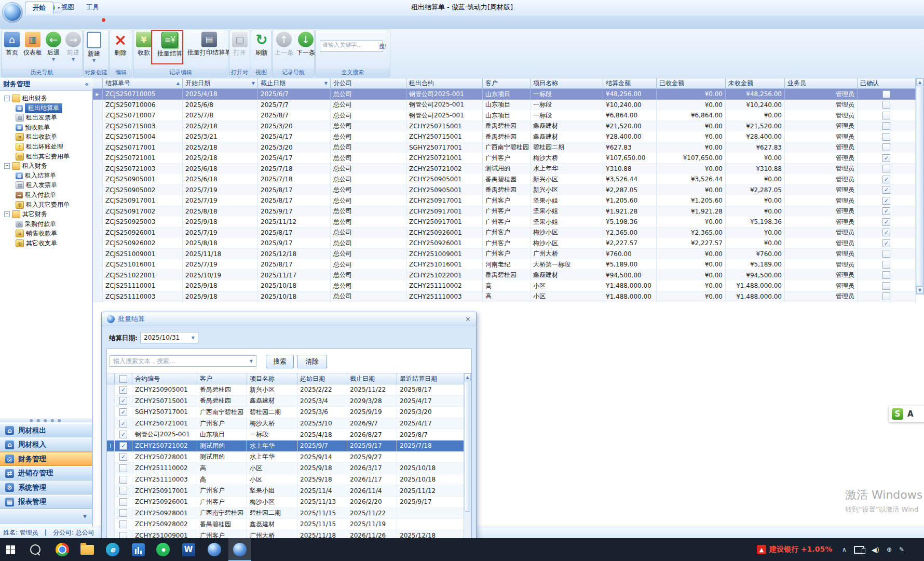  What do you see at coordinates (220, 83) in the screenshot?
I see `column-header-开始日期: 开始日期▼` at bounding box center [220, 83].